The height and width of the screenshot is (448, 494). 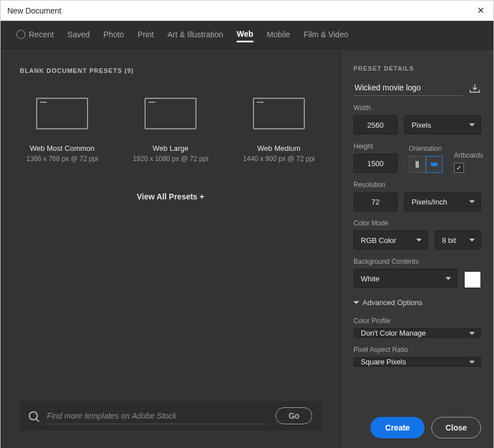 What do you see at coordinates (375, 202) in the screenshot?
I see `resolution-input` at bounding box center [375, 202].